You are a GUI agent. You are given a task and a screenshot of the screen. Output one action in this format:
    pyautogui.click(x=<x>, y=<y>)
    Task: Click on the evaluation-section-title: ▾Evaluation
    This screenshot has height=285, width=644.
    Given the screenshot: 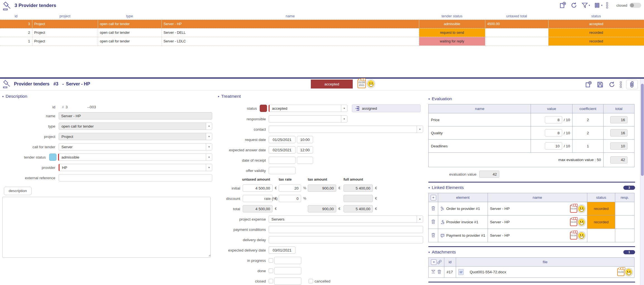 What is the action you would take?
    pyautogui.click(x=440, y=99)
    